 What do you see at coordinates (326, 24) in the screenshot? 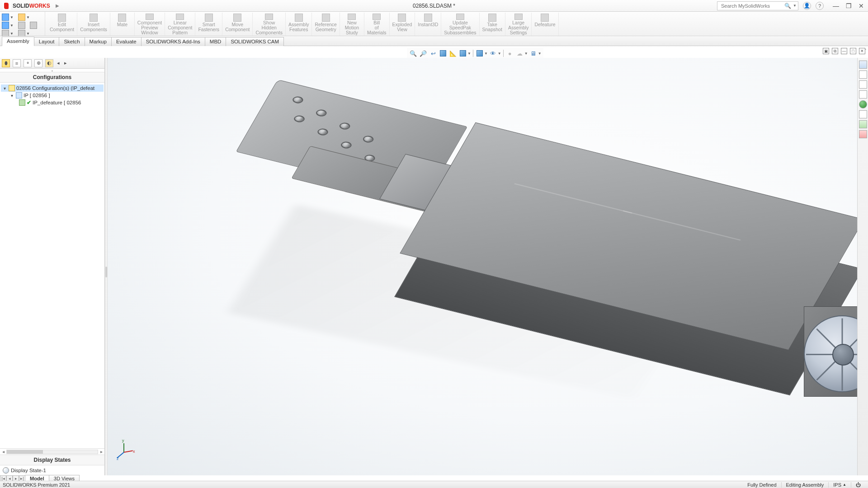
I see `ribbon-reference-geometry: ReferenceGeometry` at bounding box center [326, 24].